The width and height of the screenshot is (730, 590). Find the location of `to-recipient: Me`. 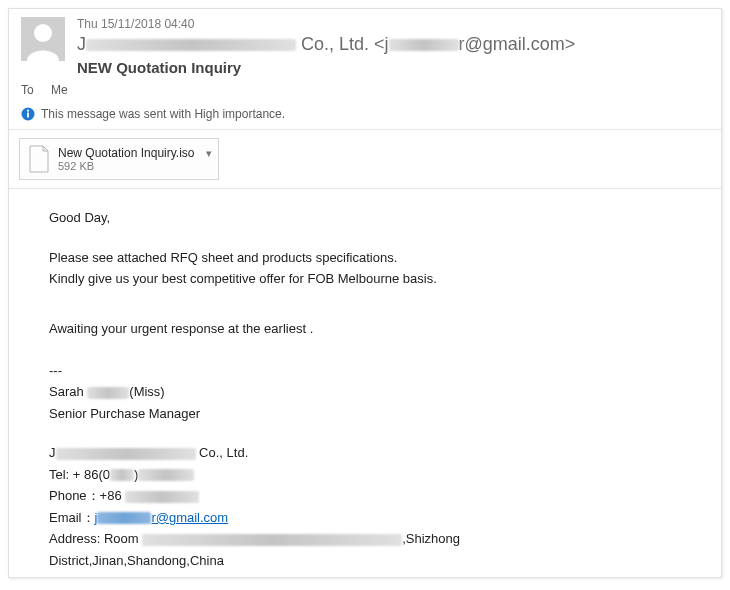

to-recipient: Me is located at coordinates (60, 90).